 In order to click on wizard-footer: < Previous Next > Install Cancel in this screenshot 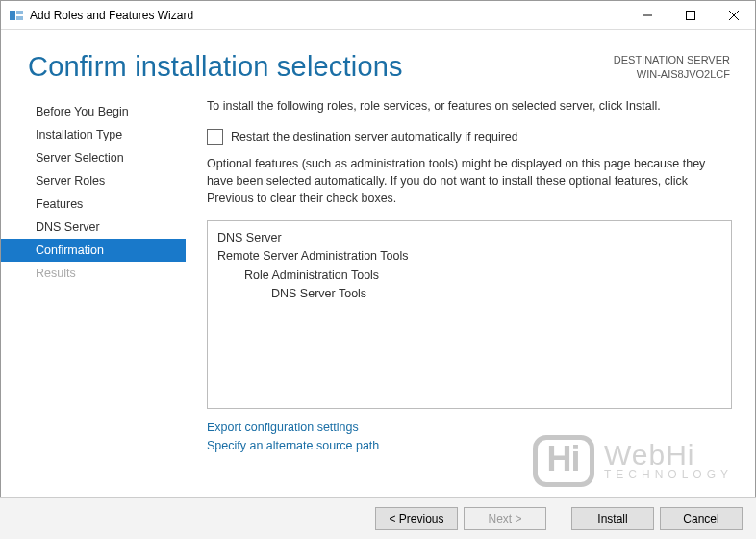, I will do `click(378, 518)`.